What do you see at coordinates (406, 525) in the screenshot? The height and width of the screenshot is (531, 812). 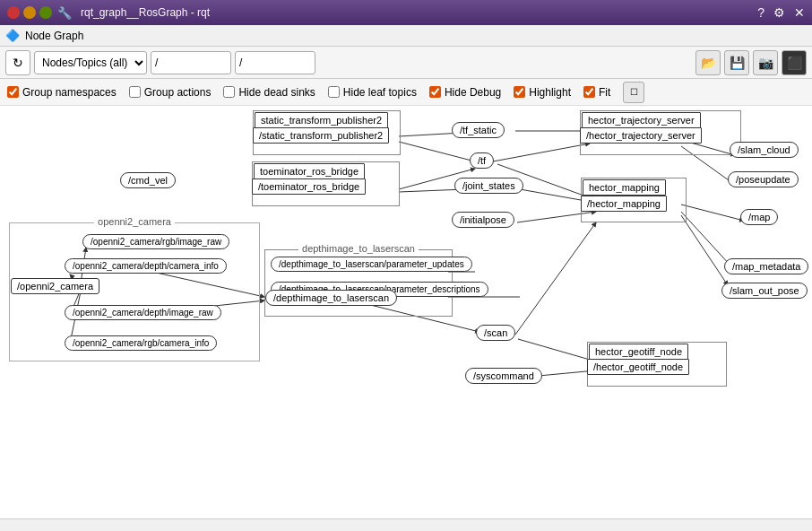 I see `bottom-bar` at bounding box center [406, 525].